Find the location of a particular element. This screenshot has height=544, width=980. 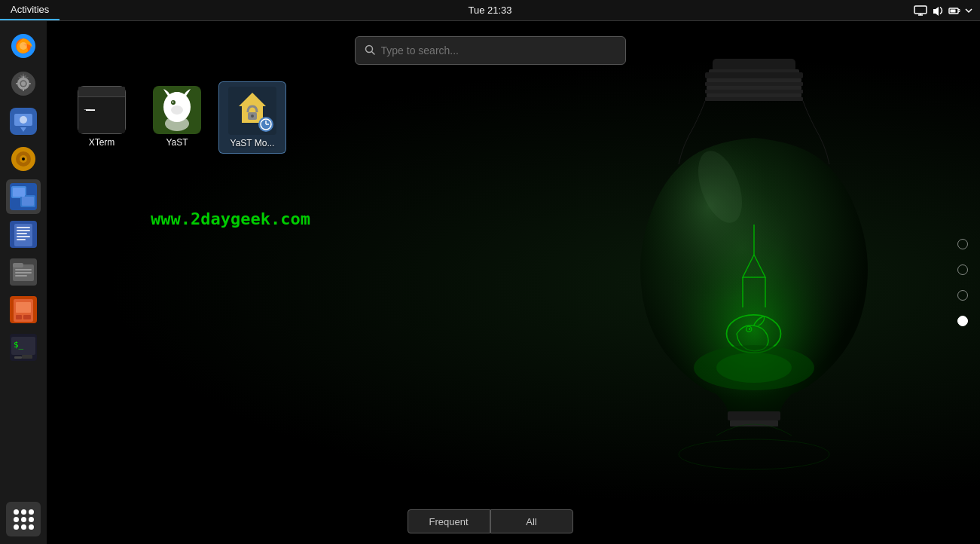

clock-display: Tue 21:33 is located at coordinates (490, 11).